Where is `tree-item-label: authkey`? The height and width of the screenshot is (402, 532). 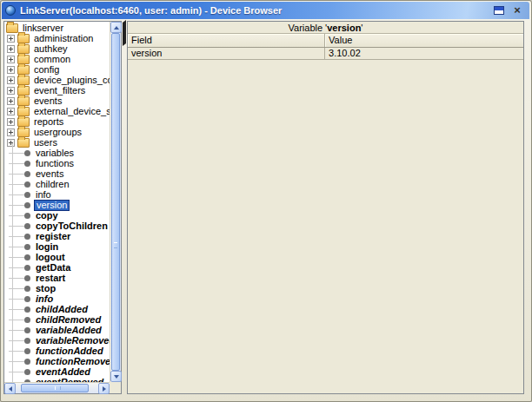
tree-item-label: authkey is located at coordinates (50, 49).